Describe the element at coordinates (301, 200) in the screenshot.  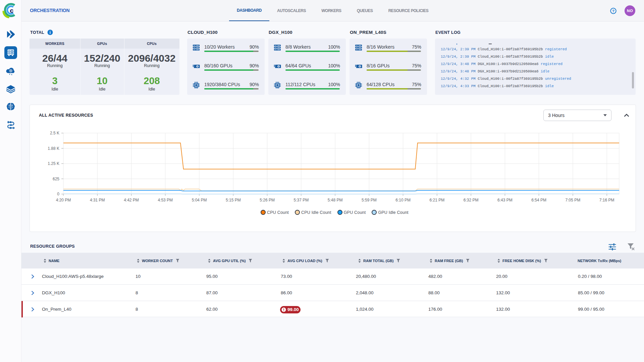
I see `svg-text: 5:37 PM` at that location.